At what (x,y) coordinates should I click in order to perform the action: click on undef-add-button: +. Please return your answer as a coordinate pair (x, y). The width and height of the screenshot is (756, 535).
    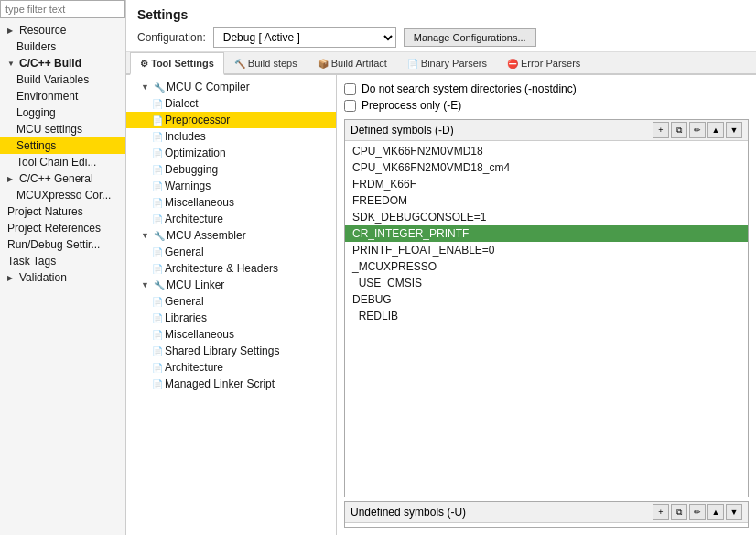
    Looking at the image, I should click on (661, 512).